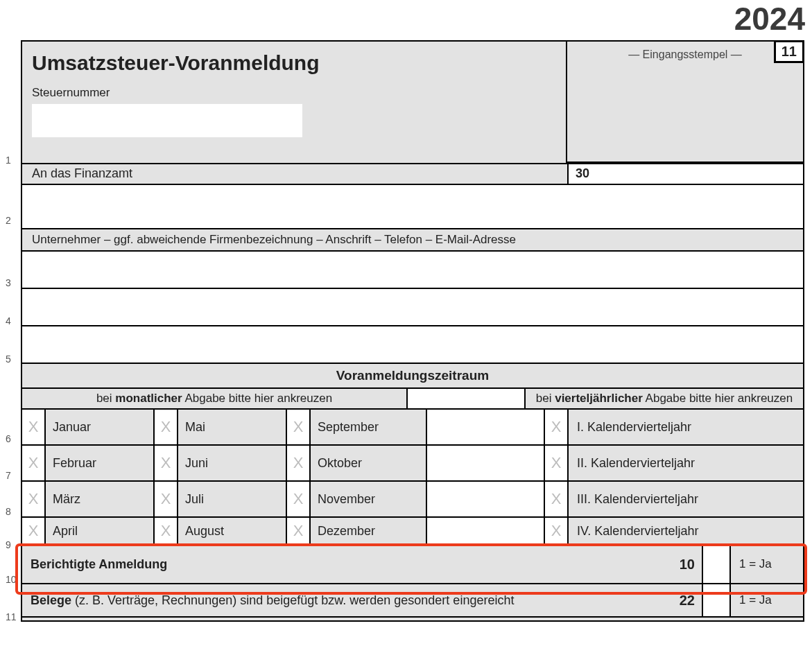 The image size is (812, 646). Describe the element at coordinates (295, 103) in the screenshot. I see `header-left: Umsatzsteuer-Voranmeldung Steuernummer` at that location.